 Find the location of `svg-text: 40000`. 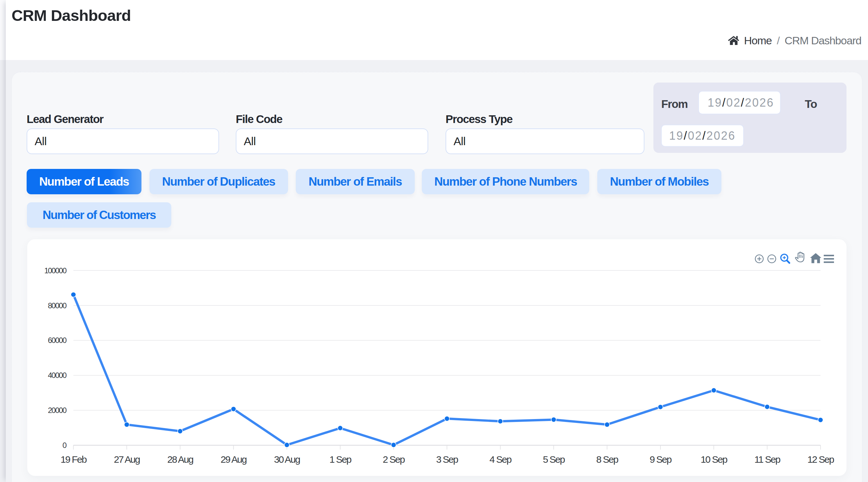

svg-text: 40000 is located at coordinates (57, 375).